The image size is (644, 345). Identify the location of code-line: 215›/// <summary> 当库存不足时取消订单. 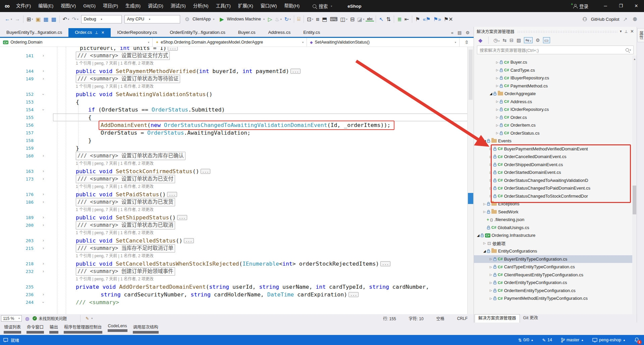
(237, 249).